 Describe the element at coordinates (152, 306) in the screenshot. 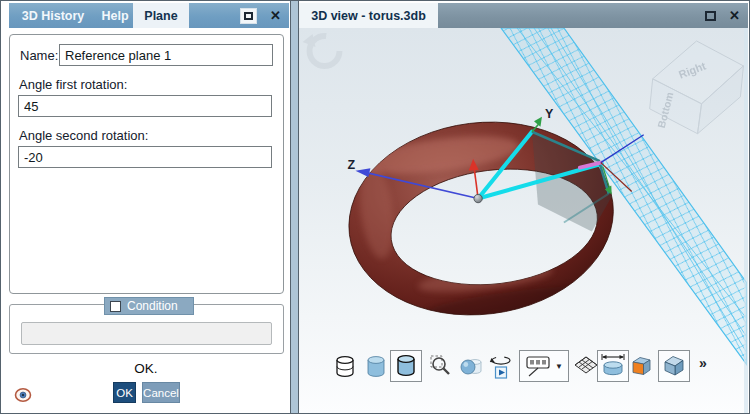

I see `condition-label: Condition` at that location.